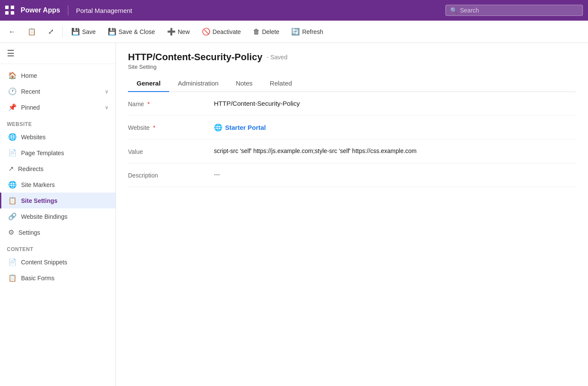  Describe the element at coordinates (154, 128) in the screenshot. I see `website-required-star: *` at that location.